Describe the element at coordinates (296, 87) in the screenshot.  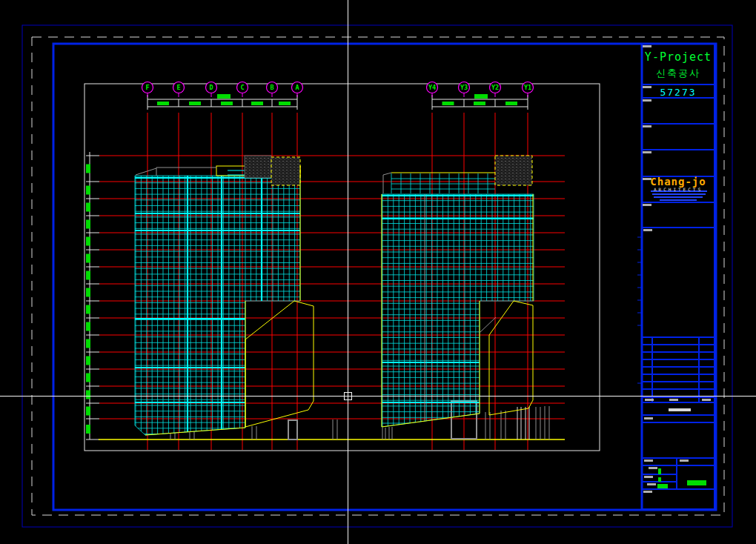
I see `grid-bubble-label: A` at that location.